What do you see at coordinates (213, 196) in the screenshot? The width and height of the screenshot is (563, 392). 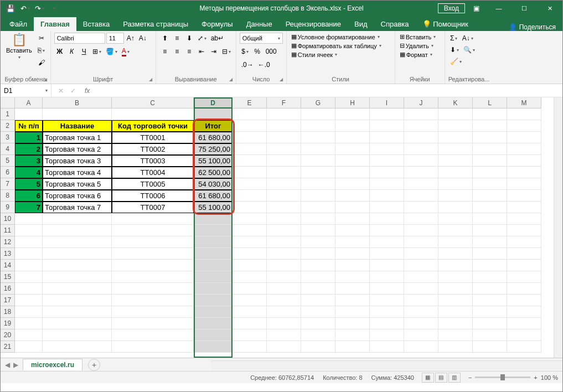 I see `cell: 61 680,00` at bounding box center [213, 196].